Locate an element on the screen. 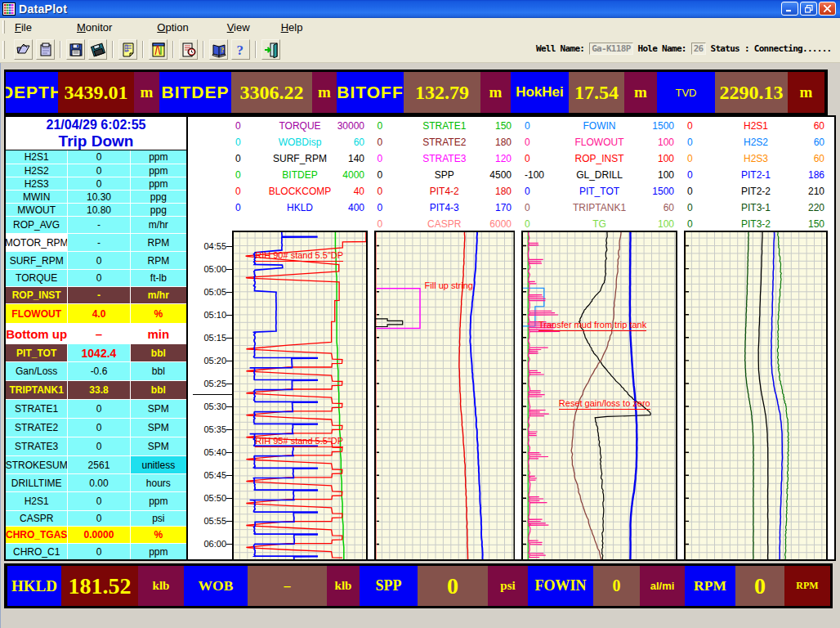 The height and width of the screenshot is (628, 840). alarm-note-button is located at coordinates (188, 49).